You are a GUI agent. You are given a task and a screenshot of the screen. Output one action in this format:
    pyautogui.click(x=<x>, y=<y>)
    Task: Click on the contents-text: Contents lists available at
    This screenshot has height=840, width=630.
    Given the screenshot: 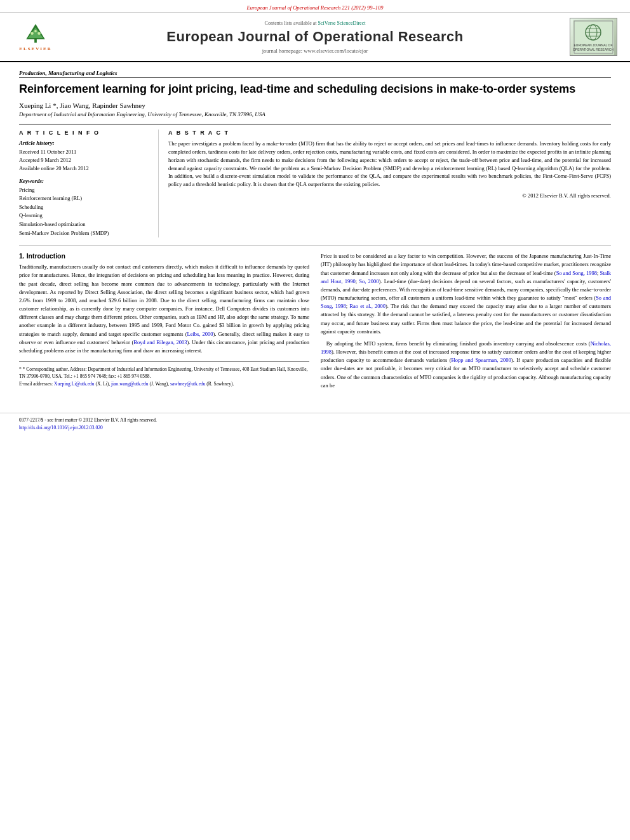 What is the action you would take?
    pyautogui.click(x=292, y=23)
    